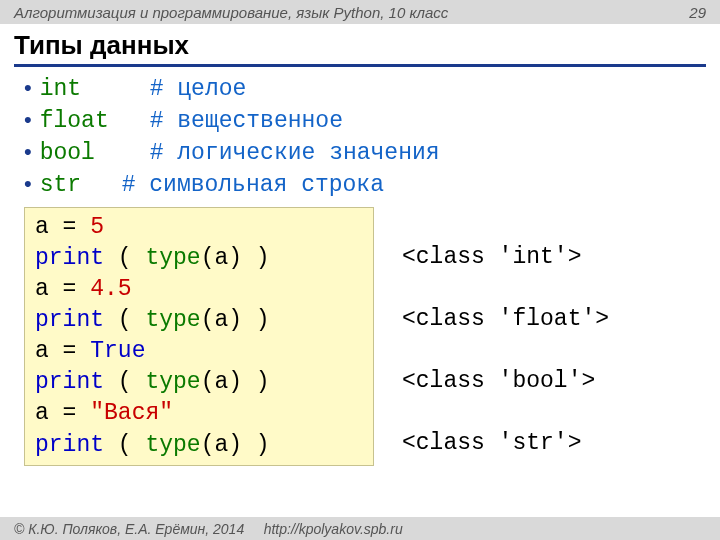  I want to click on code-line: a = True, so click(199, 352).